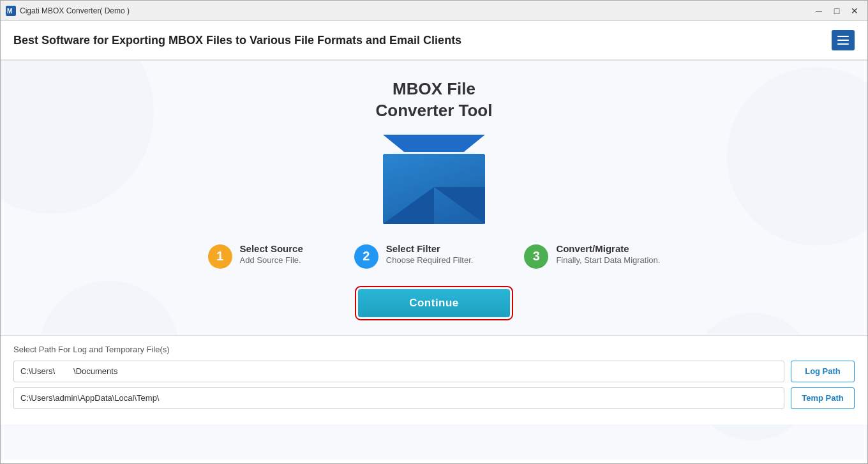 The image size is (868, 464). What do you see at coordinates (608, 249) in the screenshot?
I see `step-3-title: Convert/Migrate` at bounding box center [608, 249].